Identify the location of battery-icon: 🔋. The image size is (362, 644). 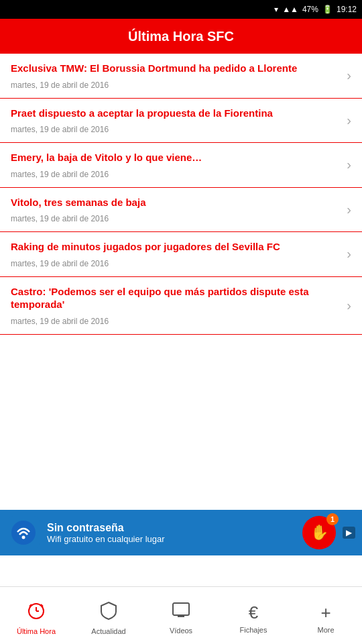
(327, 9).